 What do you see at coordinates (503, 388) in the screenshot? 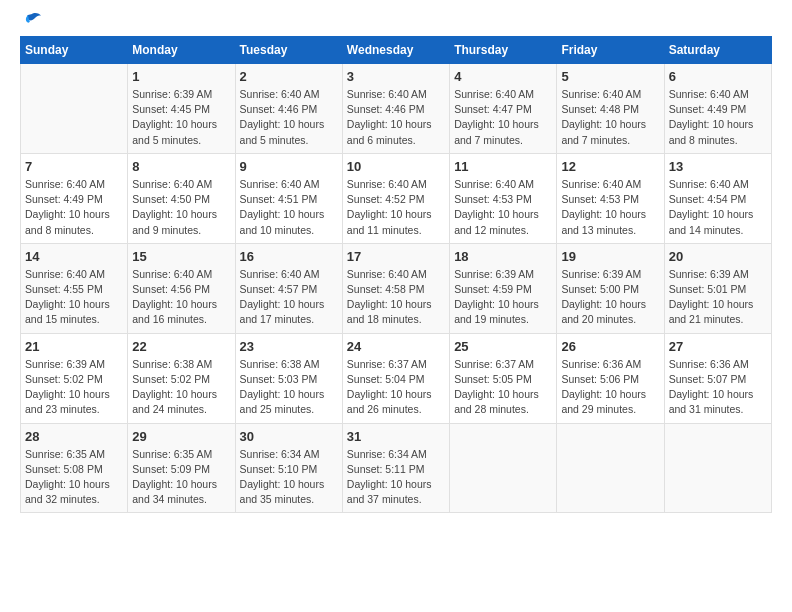
I see `day-info: Sunrise: 6:37 AM Sunset: 5:05 PM Dayligh…` at bounding box center [503, 388].